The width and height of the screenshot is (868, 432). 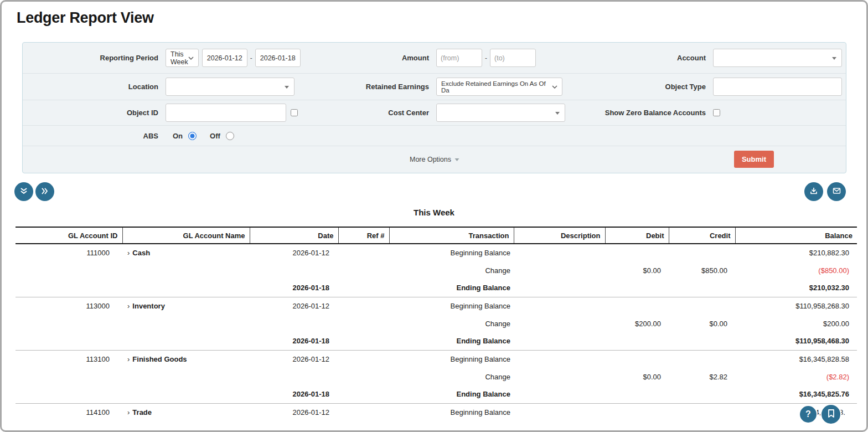 I want to click on object-id-checkbox, so click(x=294, y=113).